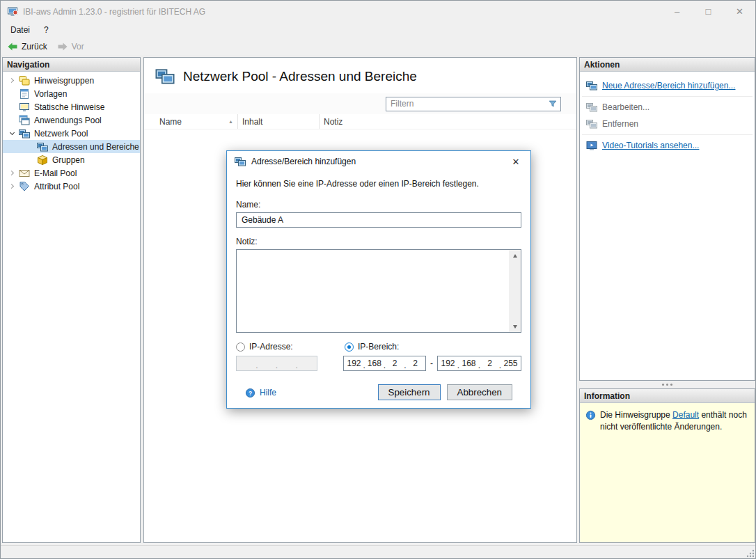 This screenshot has height=559, width=756. I want to click on dialog-description: Hier können Sie eine IP-Adresse oder ein…, so click(379, 184).